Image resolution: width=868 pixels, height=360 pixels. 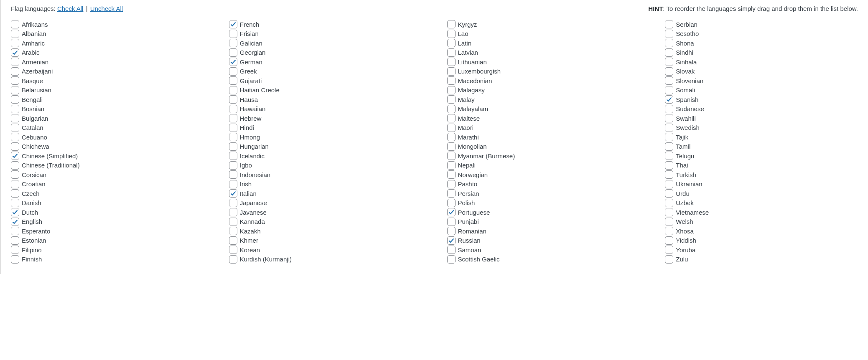 I want to click on language-item-irish: Irish, so click(x=326, y=185).